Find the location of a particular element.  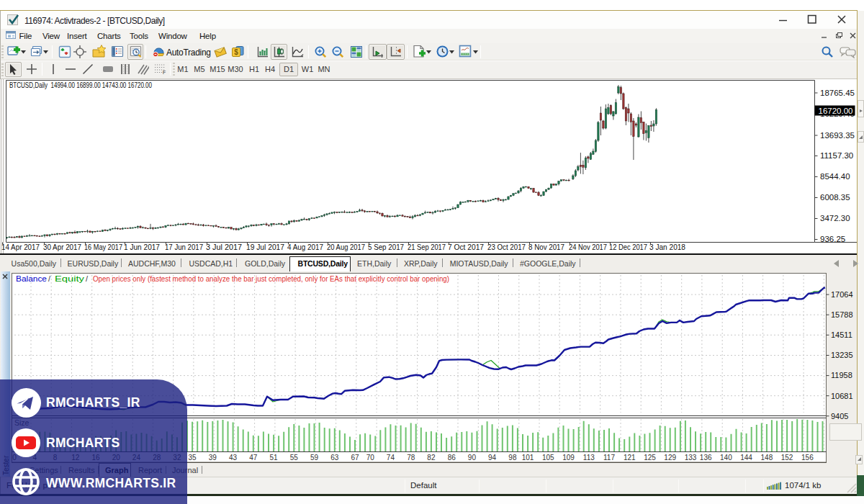

svg-text: 11958 is located at coordinates (842, 375).